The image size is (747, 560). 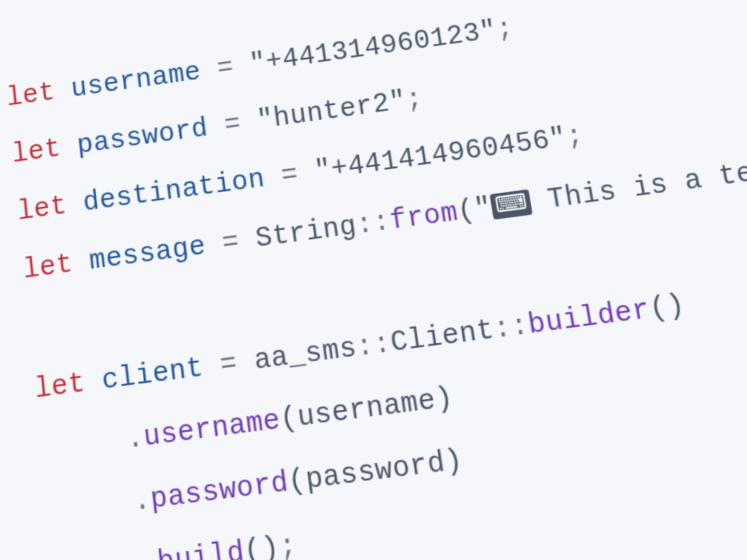 What do you see at coordinates (219, 491) in the screenshot?
I see `method-password: password` at bounding box center [219, 491].